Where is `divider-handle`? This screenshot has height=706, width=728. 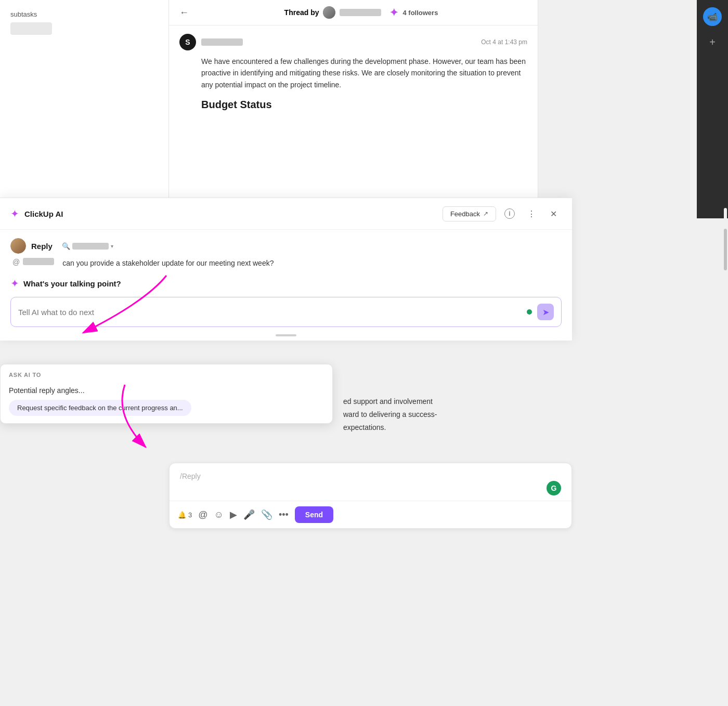
divider-handle is located at coordinates (286, 335).